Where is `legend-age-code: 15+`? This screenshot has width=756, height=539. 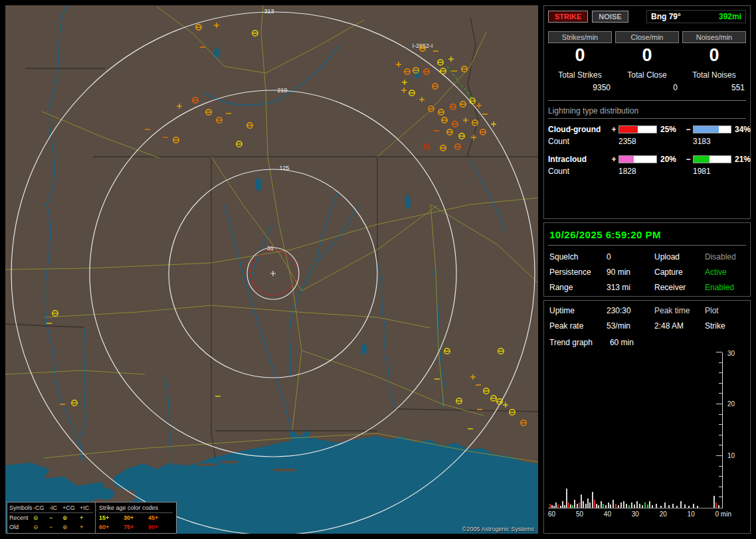
legend-age-code: 15+ is located at coordinates (112, 518).